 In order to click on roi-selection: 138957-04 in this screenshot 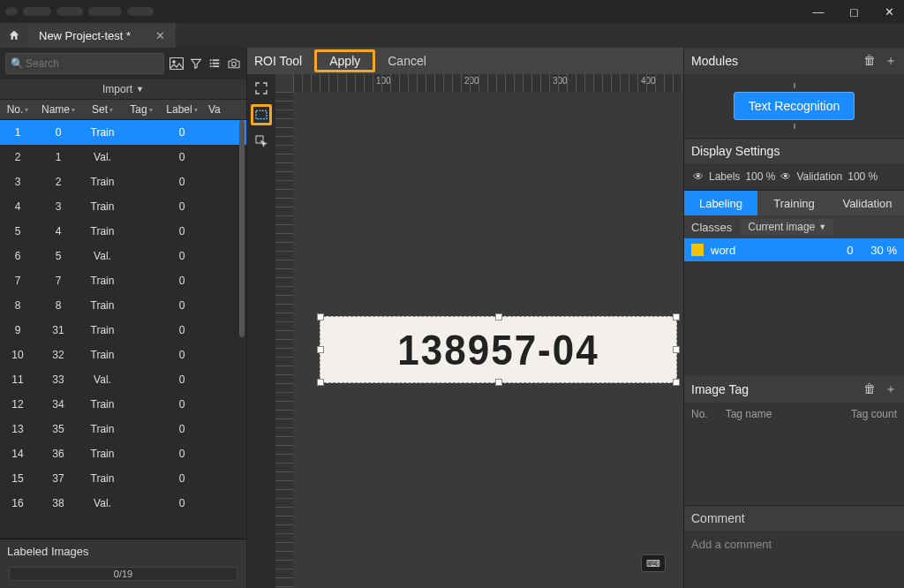, I will do `click(498, 350)`.